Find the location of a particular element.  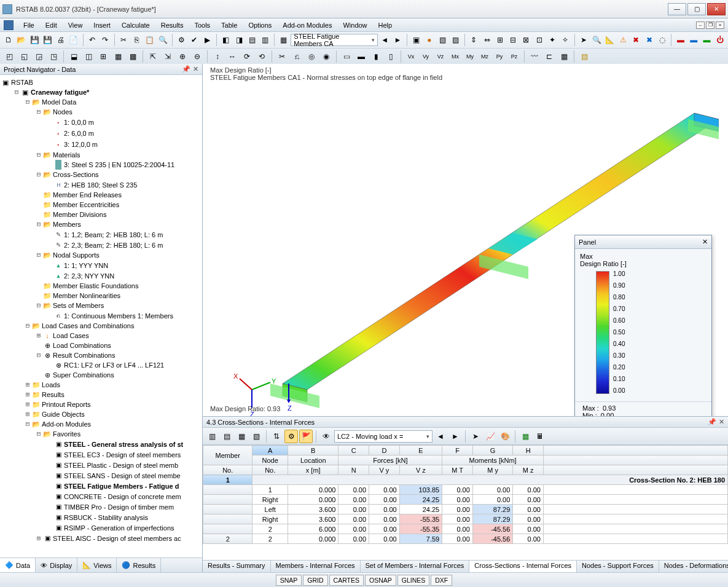

tb2-4: ◳ is located at coordinates (53, 57).